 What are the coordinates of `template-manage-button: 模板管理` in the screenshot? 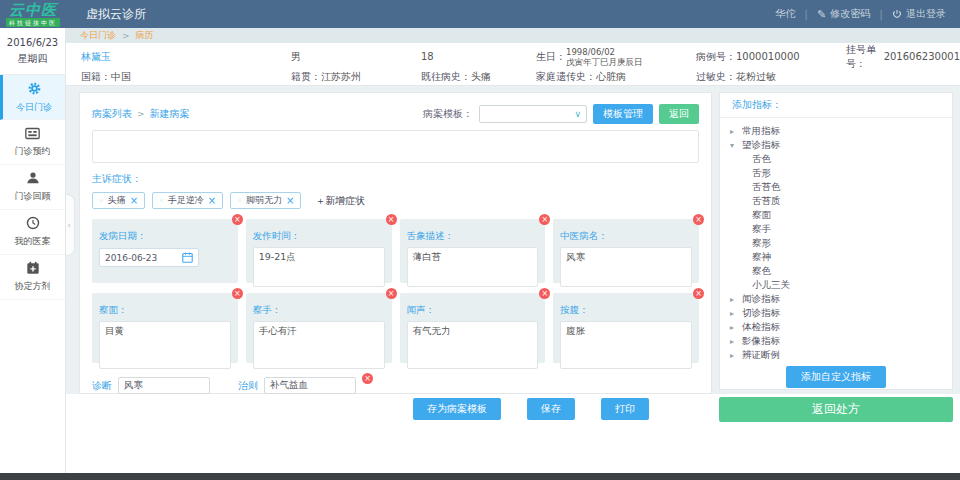 It's located at (623, 114).